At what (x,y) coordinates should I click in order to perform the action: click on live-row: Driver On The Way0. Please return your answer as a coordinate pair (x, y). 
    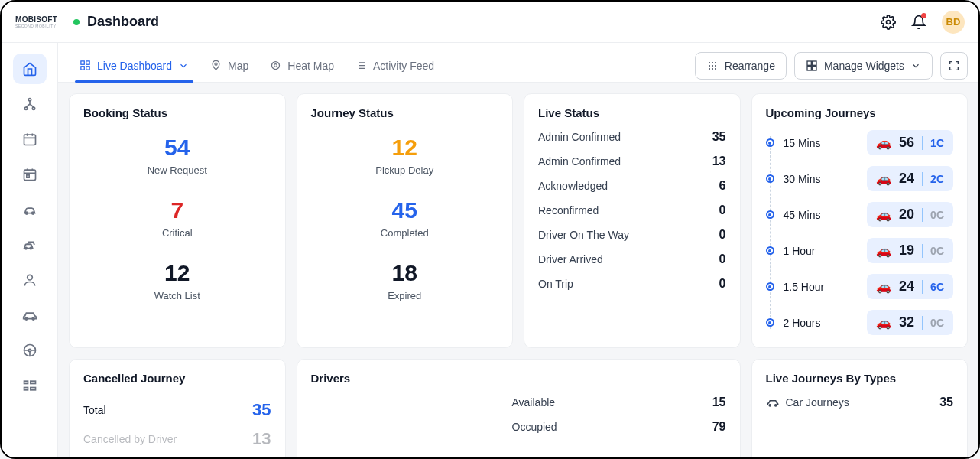
    Looking at the image, I should click on (632, 235).